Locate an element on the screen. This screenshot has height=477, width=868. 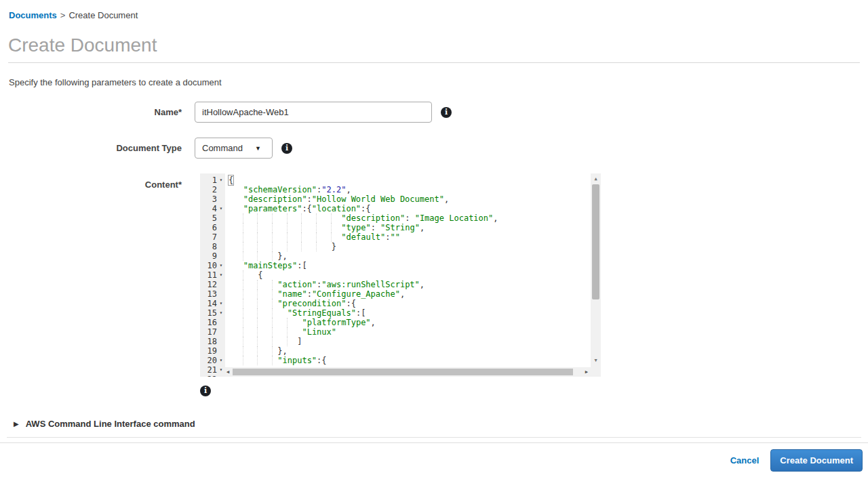
page-title: Create Document is located at coordinates (434, 49).